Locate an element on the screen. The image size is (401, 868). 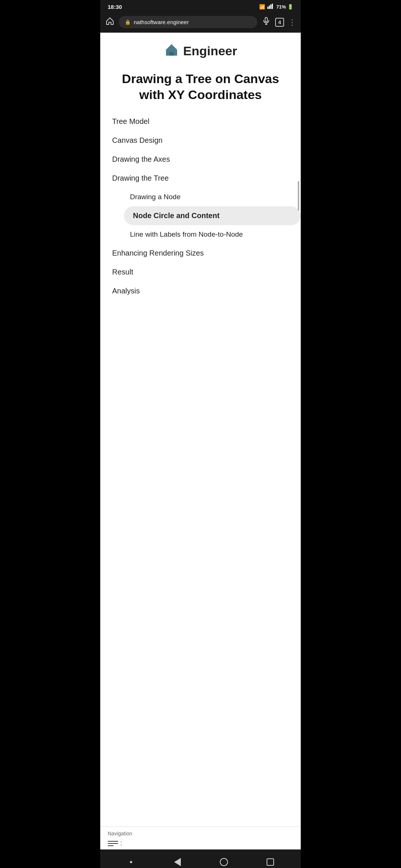
site-header: Engineer is located at coordinates (200, 47).